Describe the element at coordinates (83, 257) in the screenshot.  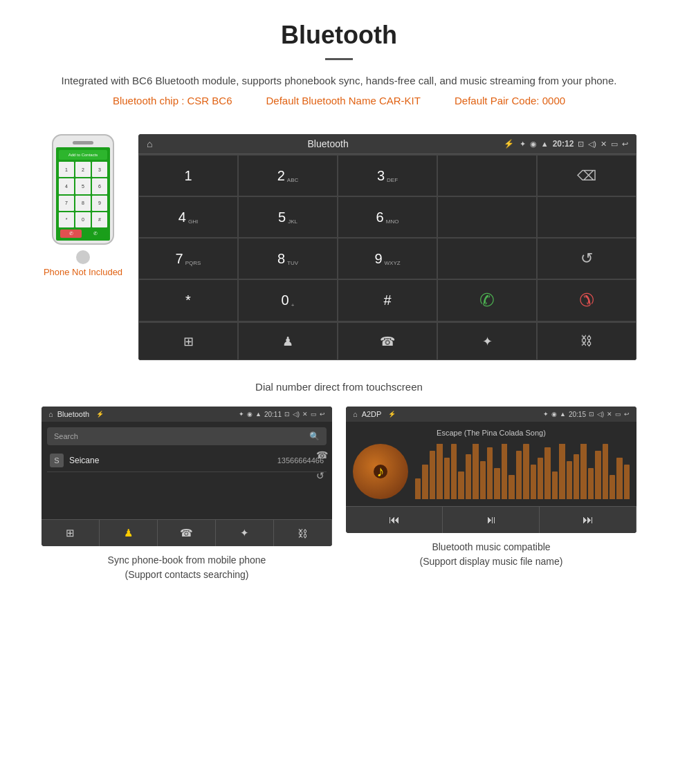
I see `phone-home-button` at that location.